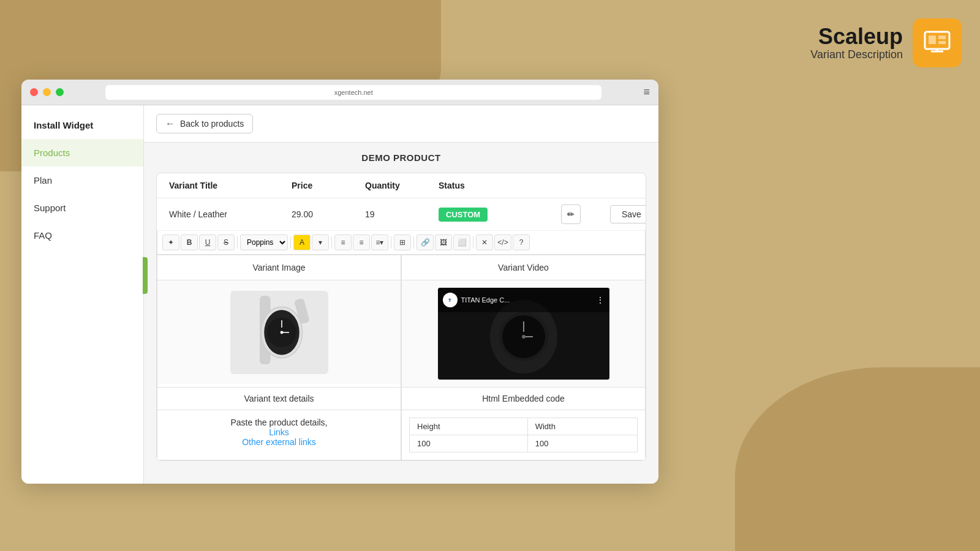  Describe the element at coordinates (171, 242) in the screenshot. I see `toolbar-format-btn: ✦` at that location.